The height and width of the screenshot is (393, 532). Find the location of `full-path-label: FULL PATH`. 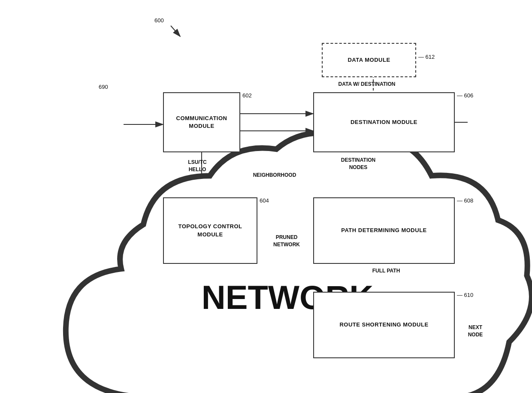

full-path-label: FULL PATH is located at coordinates (386, 271).